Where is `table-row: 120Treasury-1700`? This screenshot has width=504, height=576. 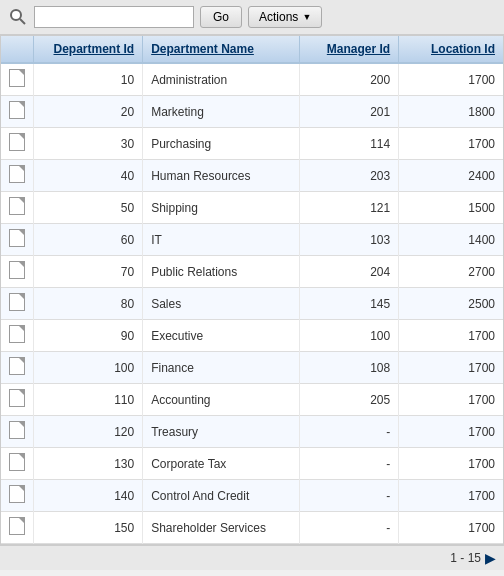
table-row: 120Treasury-1700 is located at coordinates (252, 432).